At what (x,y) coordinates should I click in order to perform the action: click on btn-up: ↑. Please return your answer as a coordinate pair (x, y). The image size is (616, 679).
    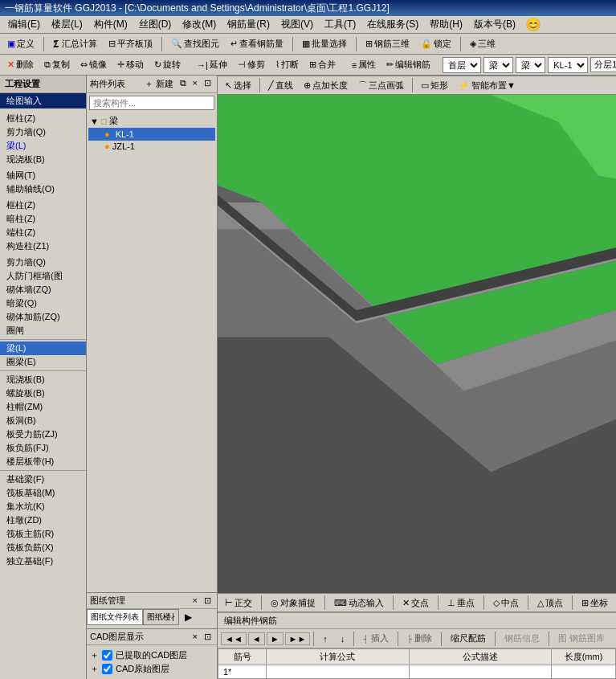
    Looking at the image, I should click on (325, 639).